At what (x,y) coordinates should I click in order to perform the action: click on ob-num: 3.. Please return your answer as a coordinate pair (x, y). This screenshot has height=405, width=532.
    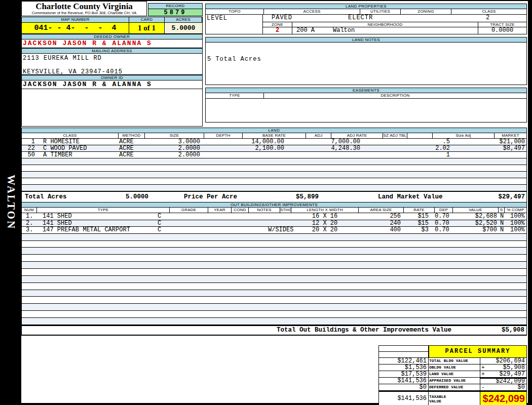
    Looking at the image, I should click on (29, 230).